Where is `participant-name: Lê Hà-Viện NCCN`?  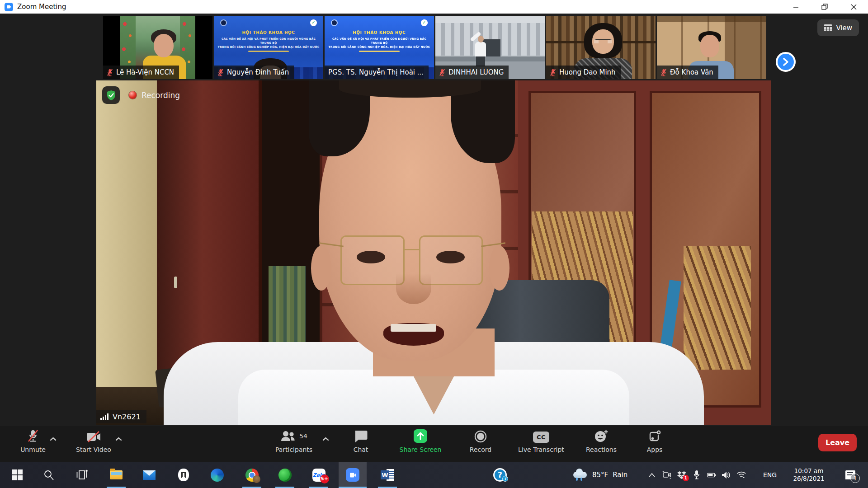
participant-name: Lê Hà-Viện NCCN is located at coordinates (145, 72).